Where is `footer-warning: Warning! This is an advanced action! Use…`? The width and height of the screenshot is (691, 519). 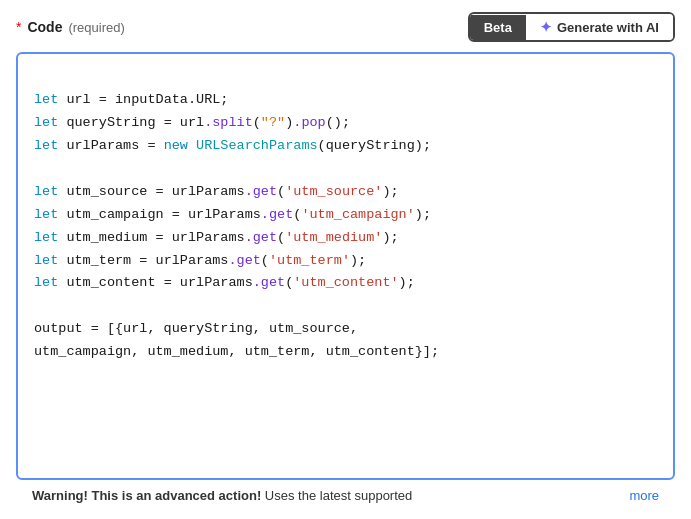
footer-warning: Warning! This is an advanced action! Use… is located at coordinates (346, 494).